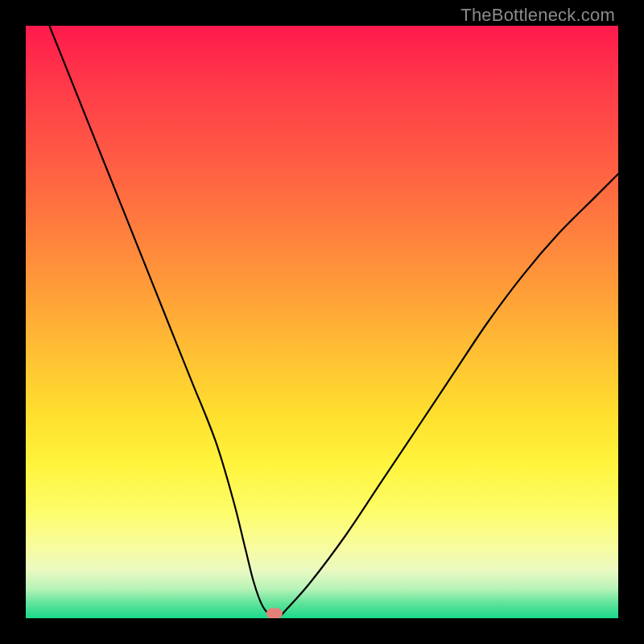 The image size is (644, 644). What do you see at coordinates (538, 15) in the screenshot?
I see `watermark-text: TheBottleneck.com` at bounding box center [538, 15].